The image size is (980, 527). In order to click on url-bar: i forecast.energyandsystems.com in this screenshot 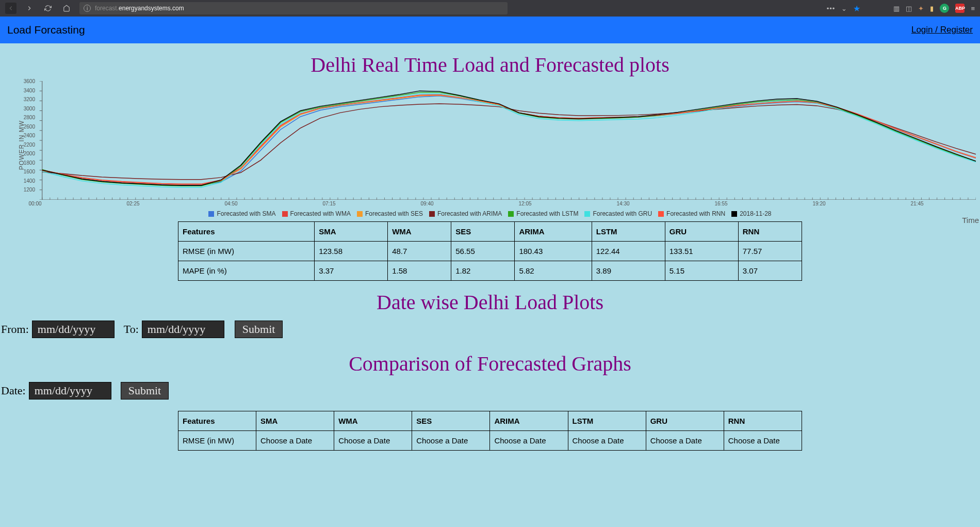, I will do `click(293, 8)`.